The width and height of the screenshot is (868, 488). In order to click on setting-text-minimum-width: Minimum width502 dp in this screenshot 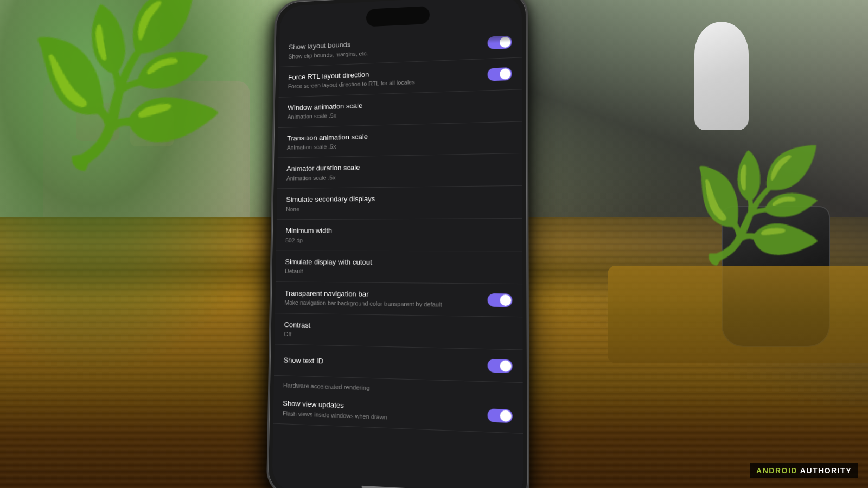, I will do `click(399, 234)`.